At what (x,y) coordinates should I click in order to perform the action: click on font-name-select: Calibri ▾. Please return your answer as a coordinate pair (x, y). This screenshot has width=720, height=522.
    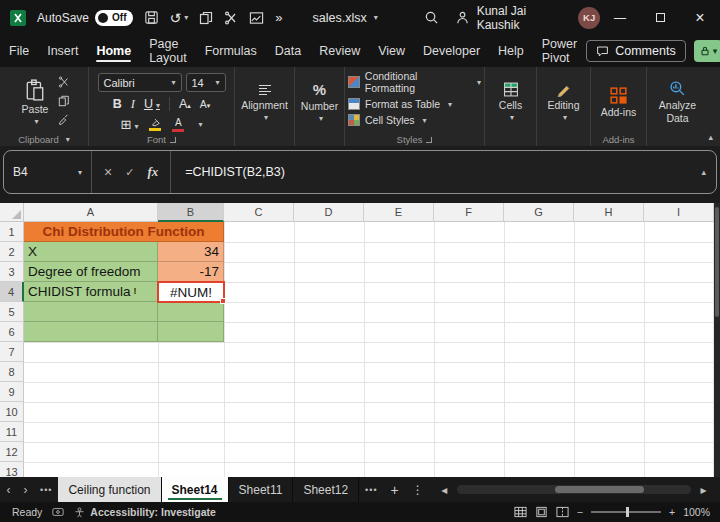
    Looking at the image, I should click on (140, 82).